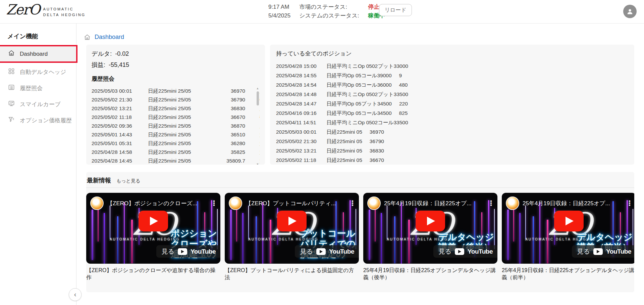 This screenshot has height=305, width=644. What do you see at coordinates (158, 204) in the screenshot?
I see `video-title: 【ZERO】ポジションのクローズ...` at bounding box center [158, 204].